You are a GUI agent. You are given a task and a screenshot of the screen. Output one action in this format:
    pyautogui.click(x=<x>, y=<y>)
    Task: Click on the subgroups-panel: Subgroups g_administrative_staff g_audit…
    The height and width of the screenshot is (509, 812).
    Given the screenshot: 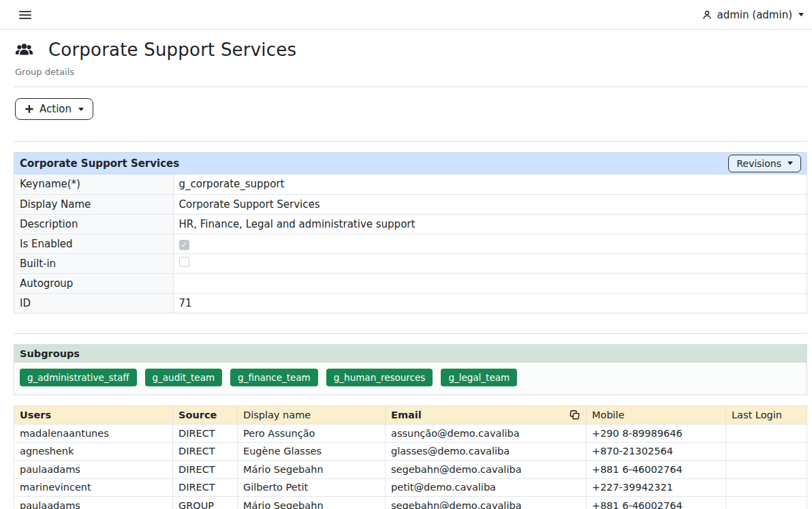 What is the action you would take?
    pyautogui.click(x=410, y=369)
    